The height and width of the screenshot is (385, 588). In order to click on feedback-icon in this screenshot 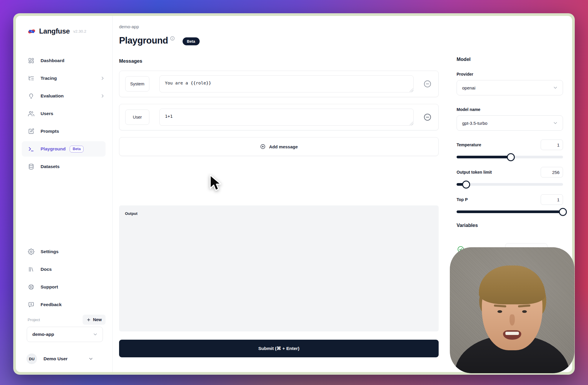, I will do `click(31, 305)`.